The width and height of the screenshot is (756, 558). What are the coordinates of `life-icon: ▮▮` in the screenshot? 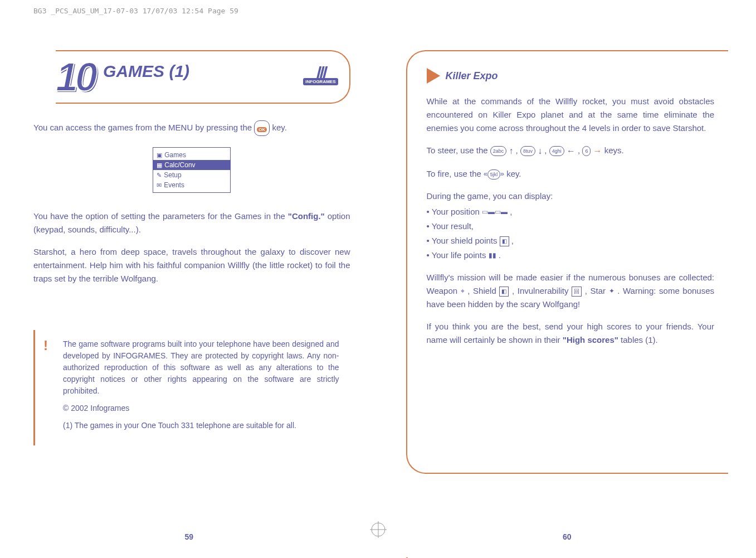 It's located at (492, 255).